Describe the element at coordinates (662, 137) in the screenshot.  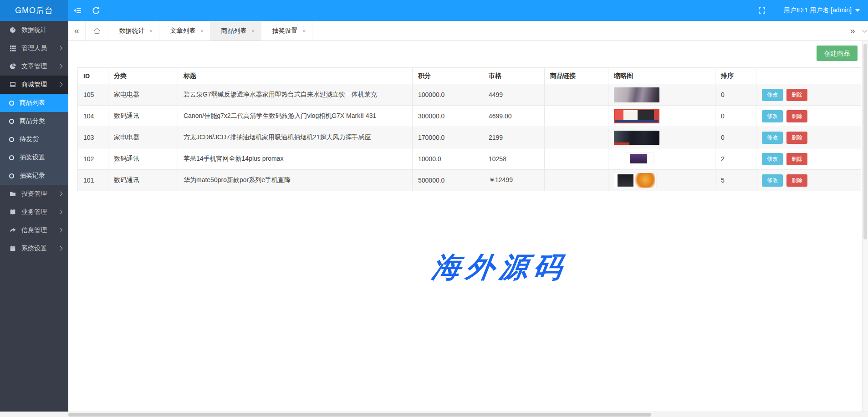
I see `cell-thumbnail` at that location.